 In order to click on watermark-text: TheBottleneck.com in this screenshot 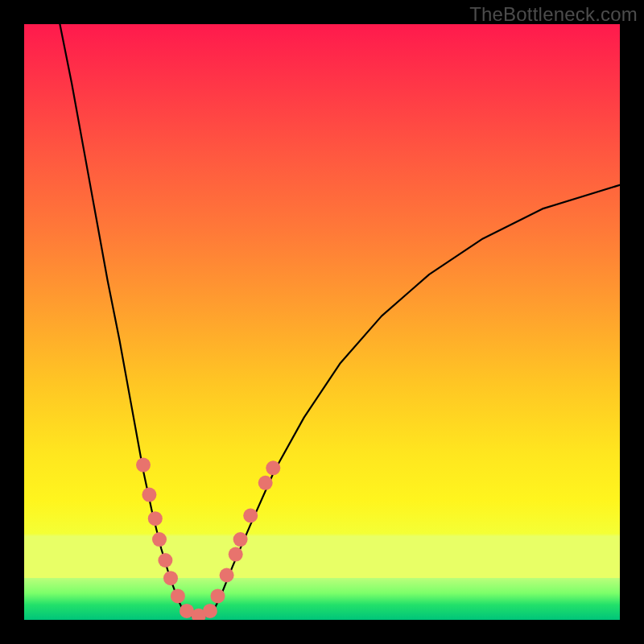, I will do `click(554, 14)`.